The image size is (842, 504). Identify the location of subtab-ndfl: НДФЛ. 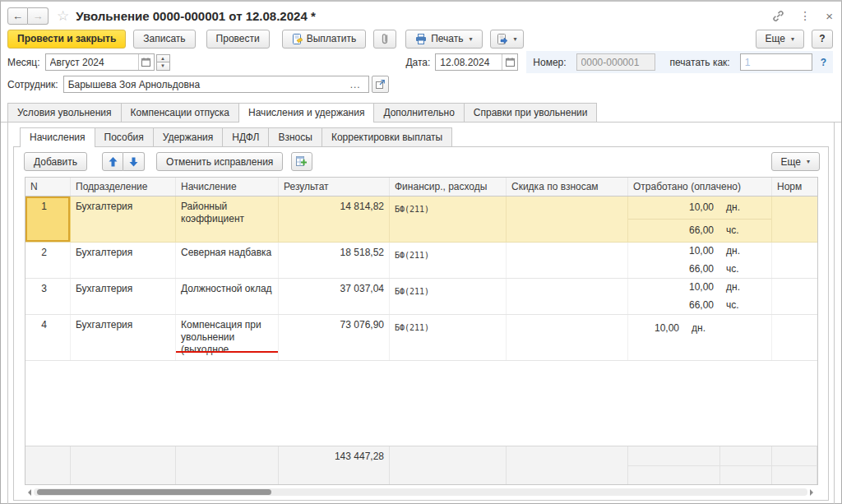
(245, 136).